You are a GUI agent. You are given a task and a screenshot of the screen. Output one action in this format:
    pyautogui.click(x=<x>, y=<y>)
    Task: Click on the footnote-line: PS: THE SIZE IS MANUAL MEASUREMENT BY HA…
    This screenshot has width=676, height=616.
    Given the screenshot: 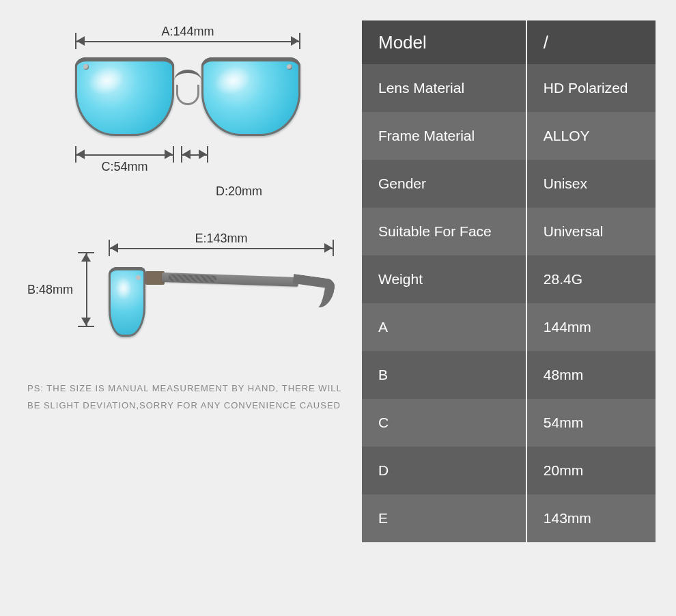 What is the action you would take?
    pyautogui.click(x=188, y=389)
    